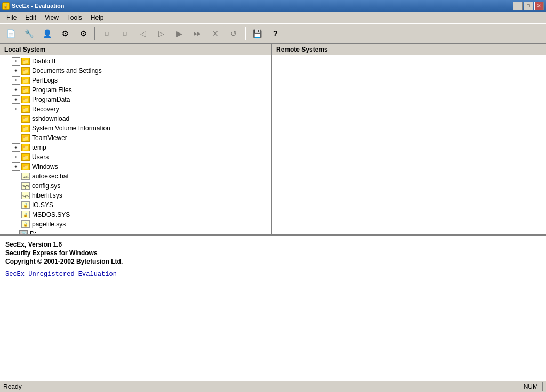 Image resolution: width=546 pixels, height=392 pixels. What do you see at coordinates (273, 381) in the screenshot?
I see `statusbar: Ready NUM` at bounding box center [273, 381].